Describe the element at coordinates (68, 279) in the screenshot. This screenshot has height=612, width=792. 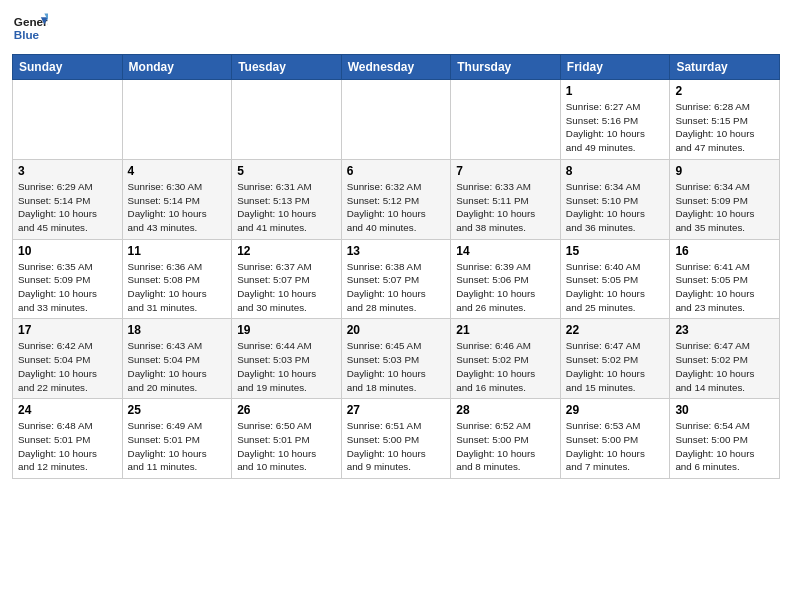
I see `calendar-cell: 10Sunrise: 6:35 AMSunset: 5:09 PMDayligh…` at that location.